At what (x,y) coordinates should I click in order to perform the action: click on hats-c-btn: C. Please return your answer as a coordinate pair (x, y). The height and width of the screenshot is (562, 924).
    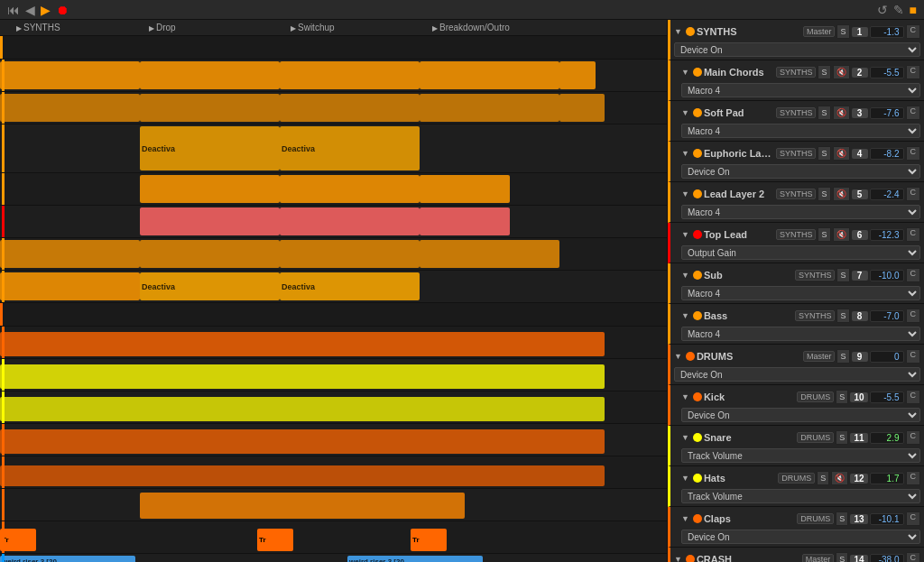
    Looking at the image, I should click on (913, 478).